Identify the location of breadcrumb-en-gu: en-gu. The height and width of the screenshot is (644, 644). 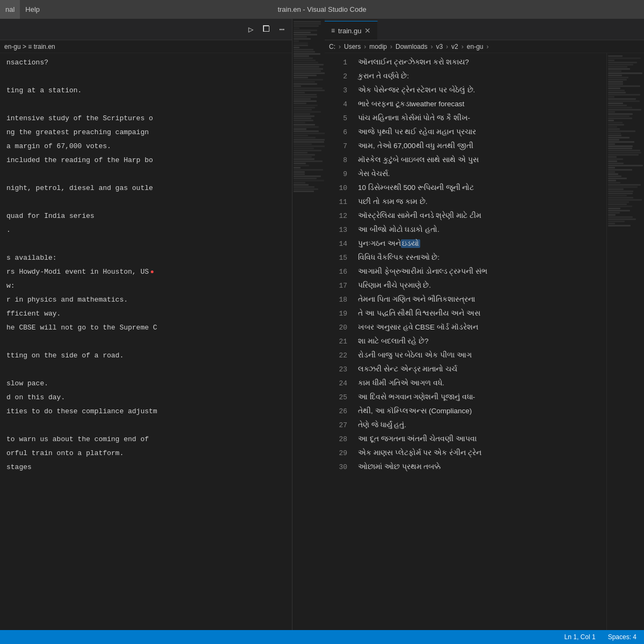
(475, 47).